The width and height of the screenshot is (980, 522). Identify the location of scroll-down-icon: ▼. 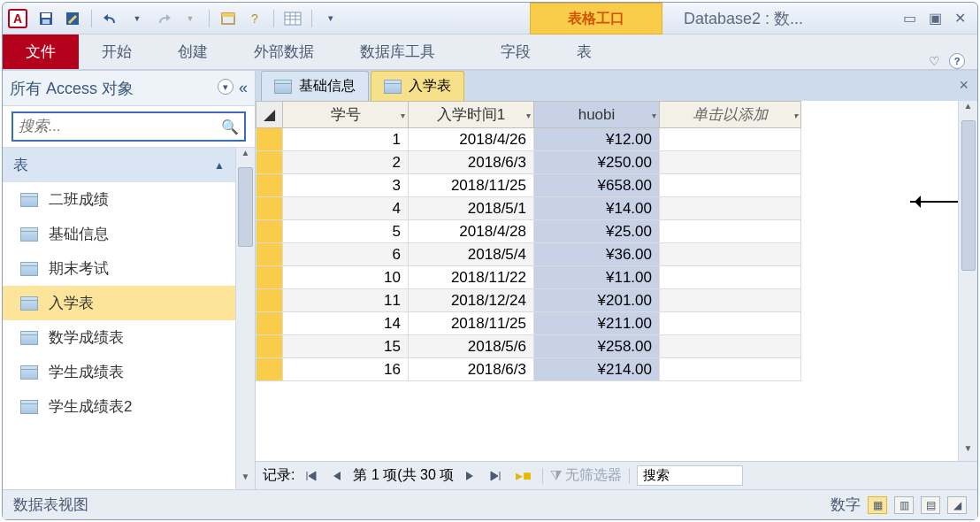
(968, 452).